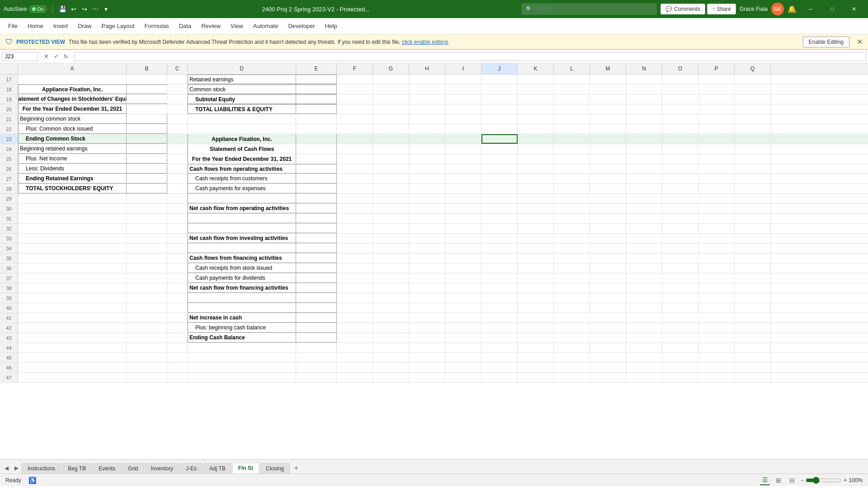  I want to click on cell-E35, so click(316, 258).